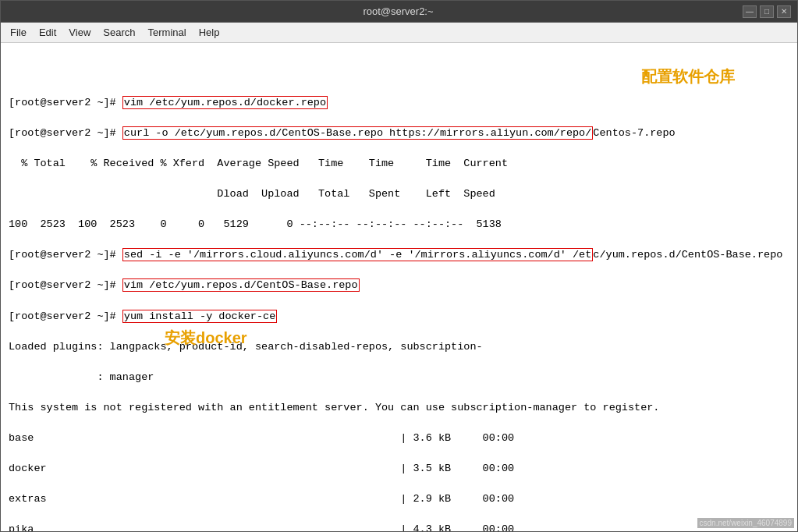 Image resolution: width=798 pixels, height=532 pixels. What do you see at coordinates (399, 378) in the screenshot?
I see `line-10: : manager` at bounding box center [399, 378].